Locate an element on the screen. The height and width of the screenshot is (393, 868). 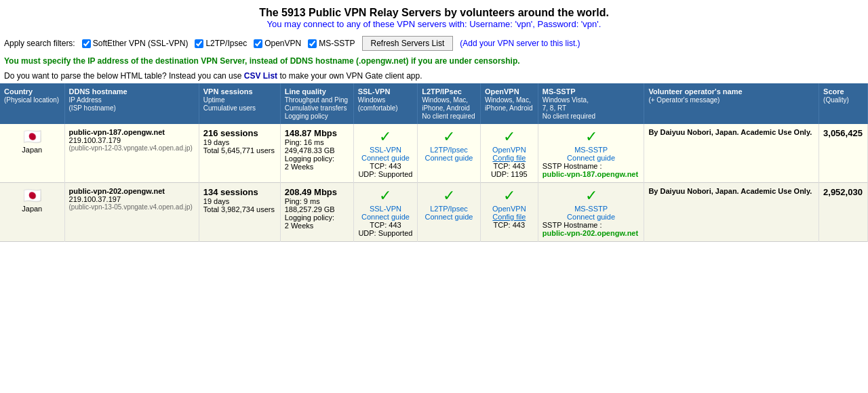
throughput: 208.49 Mbps is located at coordinates (317, 192).